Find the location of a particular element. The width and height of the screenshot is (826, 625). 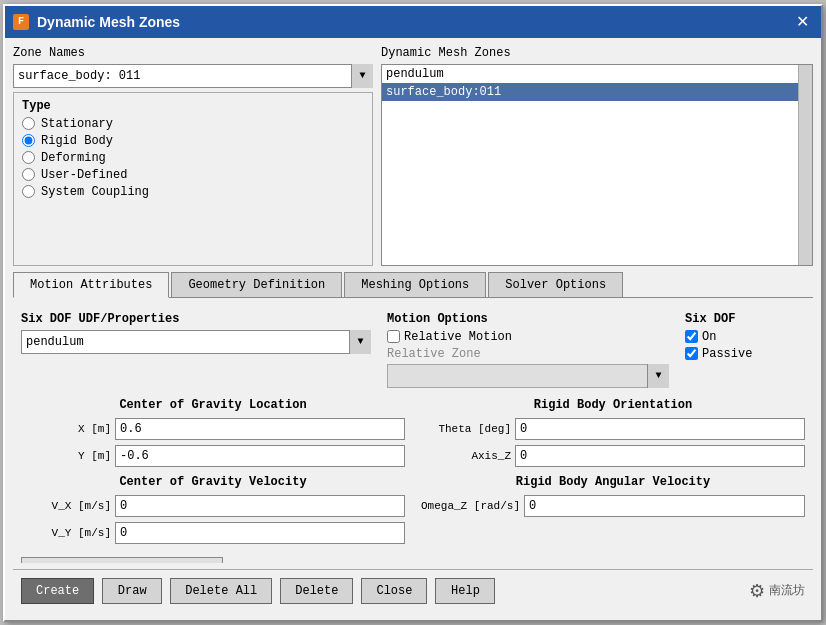

radio-stationary-label: Stationary is located at coordinates (77, 124).